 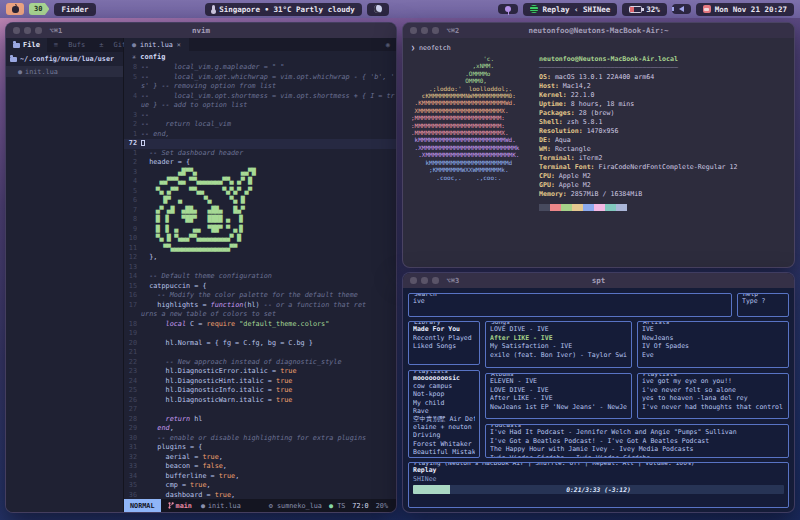 What do you see at coordinates (179, 45) in the screenshot?
I see `tab-close-icon: ×` at bounding box center [179, 45].